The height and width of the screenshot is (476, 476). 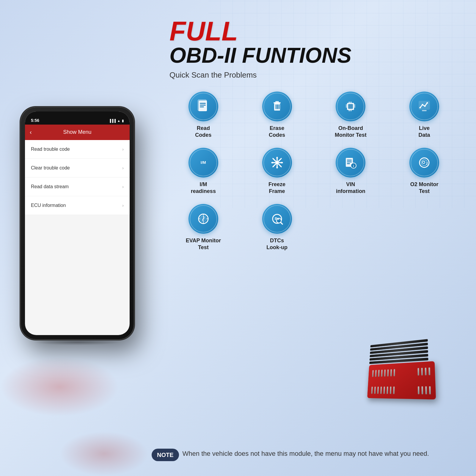 I want to click on im-readiness-icon-circle: I/M, so click(x=203, y=163).